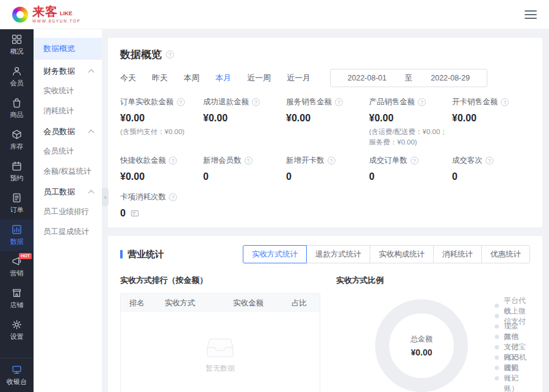 Image resolution: width=549 pixels, height=392 pixels. What do you see at coordinates (421, 352) in the screenshot?
I see `donut-center-value: ¥0.00` at bounding box center [421, 352].